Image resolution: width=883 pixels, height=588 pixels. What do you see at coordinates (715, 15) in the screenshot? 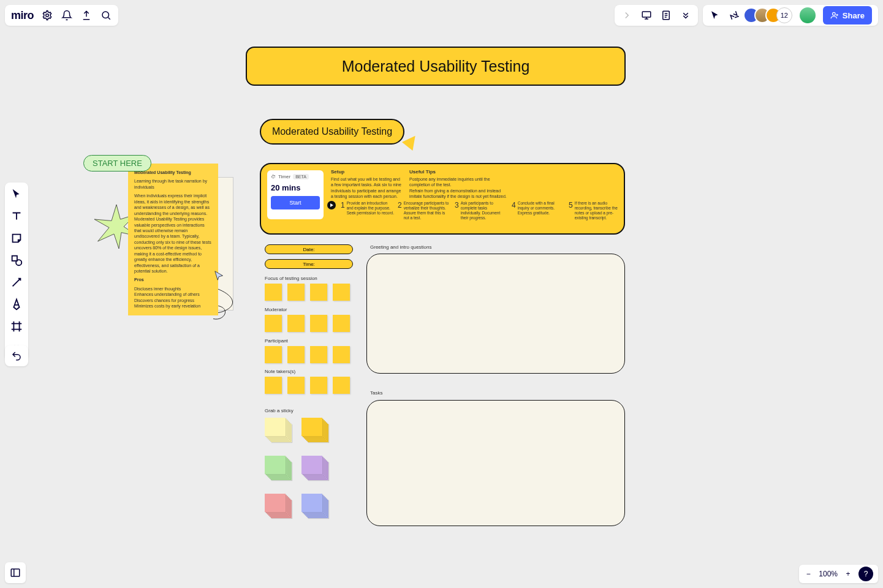
I see `cursor-icon` at bounding box center [715, 15].